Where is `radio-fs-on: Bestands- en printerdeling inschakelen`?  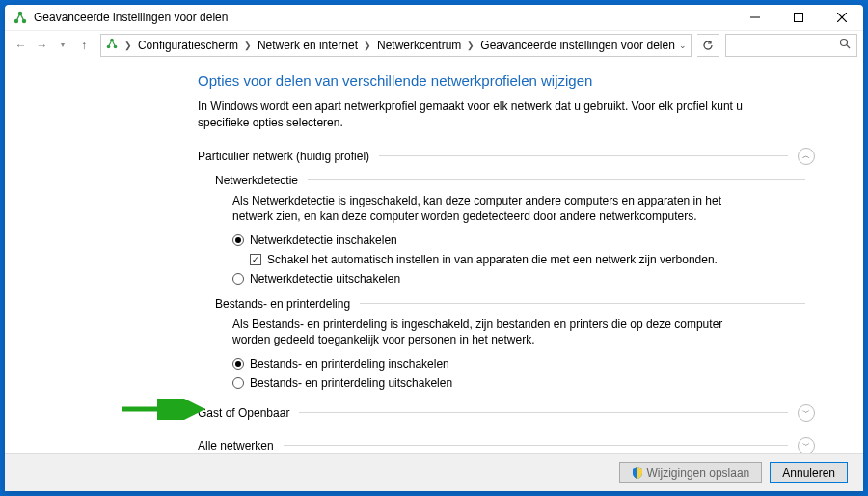
radio-fs-on: Bestands- en printerdeling inschakelen is located at coordinates (524, 365).